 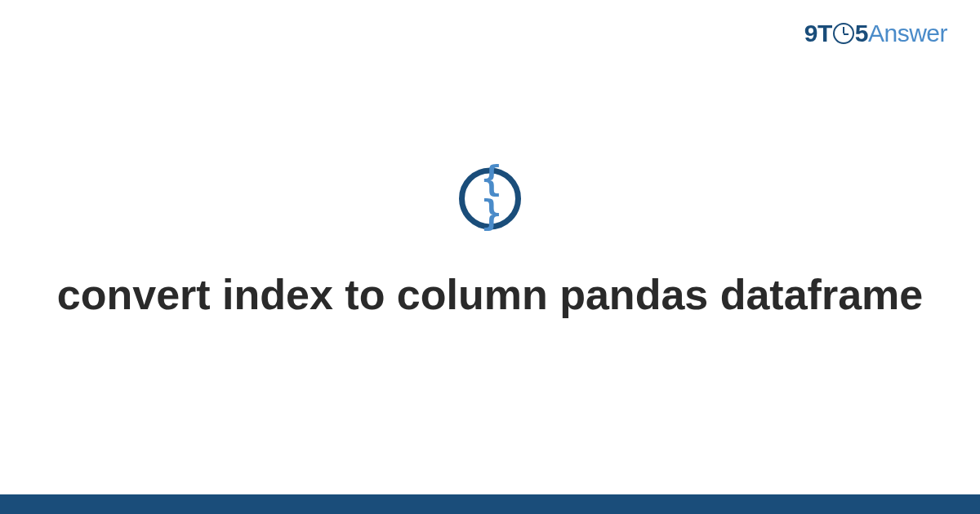 I want to click on brand-t: T, so click(x=825, y=33).